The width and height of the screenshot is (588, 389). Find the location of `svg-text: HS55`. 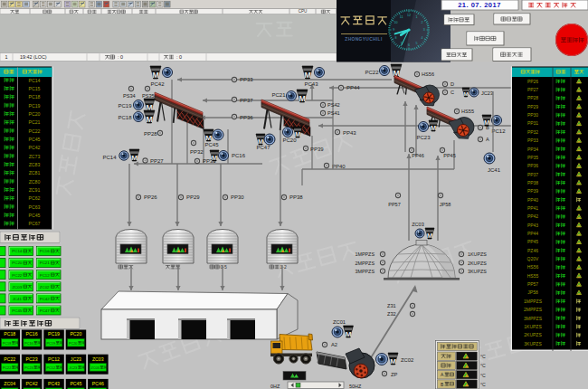

svg-text: HS55 is located at coordinates (468, 111).